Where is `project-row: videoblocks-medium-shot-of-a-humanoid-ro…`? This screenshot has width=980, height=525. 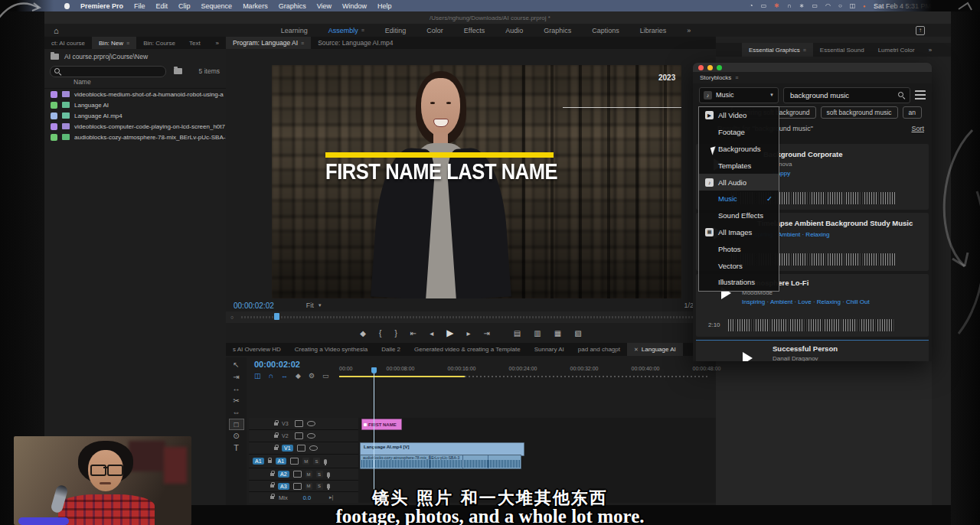 project-row: videoblocks-medium-shot-of-a-humanoid-ro… is located at coordinates (135, 94).